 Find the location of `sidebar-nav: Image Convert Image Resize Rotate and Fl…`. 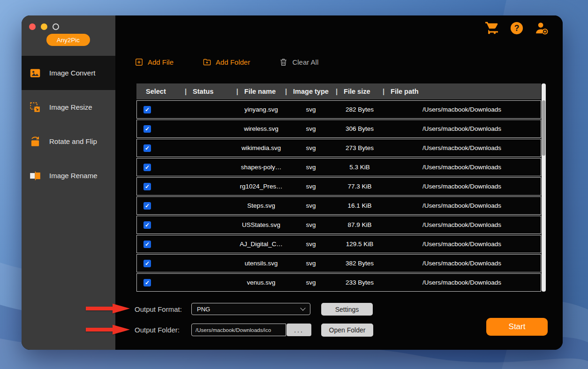

sidebar-nav: Image Convert Image Resize Rotate and Fl… is located at coordinates (68, 124).